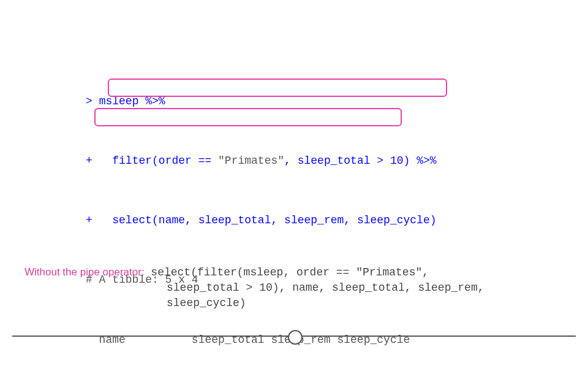 The height and width of the screenshot is (368, 588). I want to click on caption-code-line2: sleep_total > 10), name, sleep_total, sl…, so click(365, 288).